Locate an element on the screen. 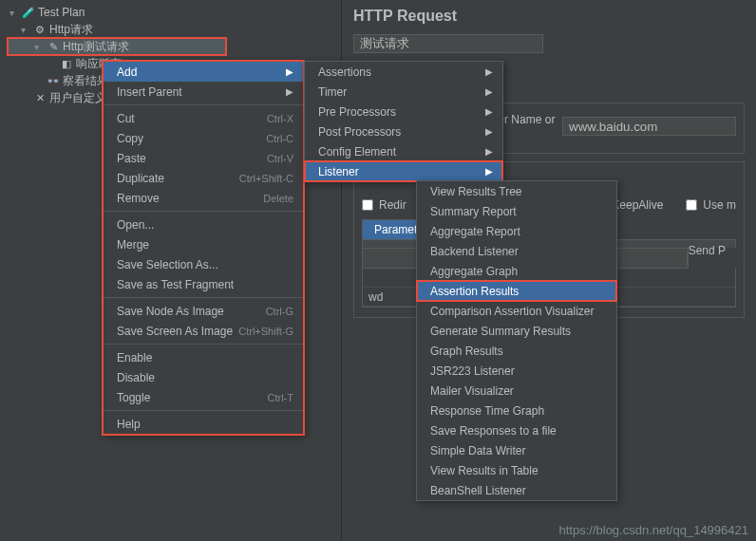  menu-label: Summary Report is located at coordinates (473, 212).